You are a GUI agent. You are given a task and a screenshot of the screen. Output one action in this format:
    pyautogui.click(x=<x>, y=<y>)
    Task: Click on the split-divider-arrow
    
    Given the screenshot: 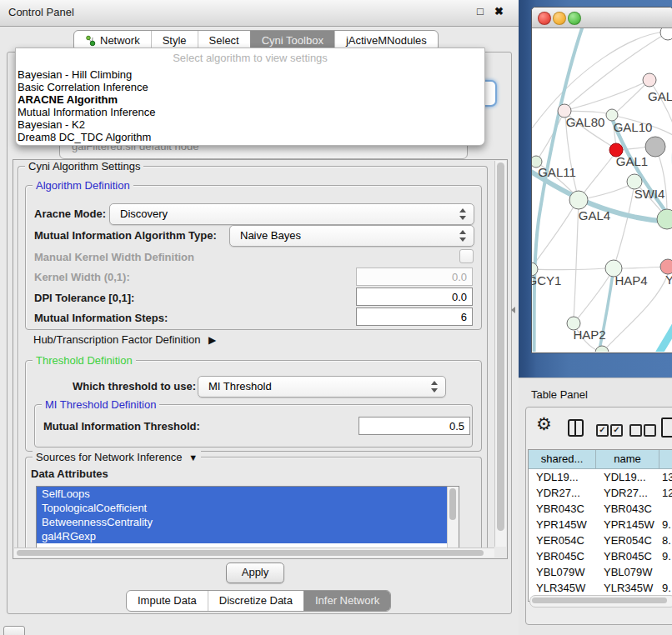 What is the action you would take?
    pyautogui.click(x=514, y=310)
    